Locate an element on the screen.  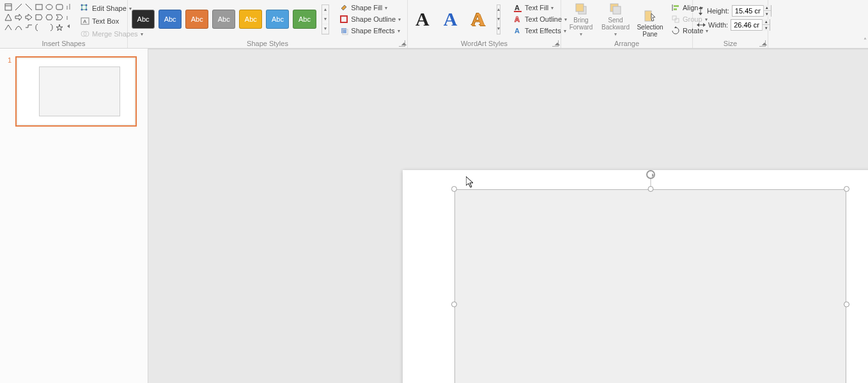
shape-textbox-icon is located at coordinates (8, 7).